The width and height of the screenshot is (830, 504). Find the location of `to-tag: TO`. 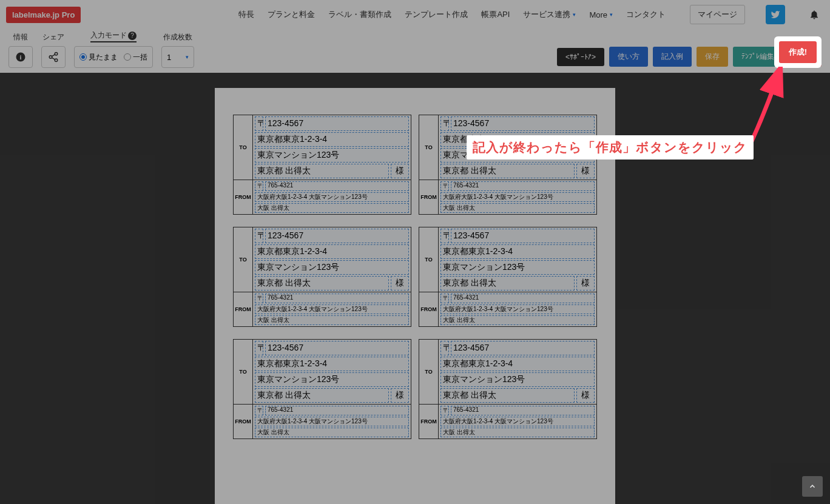

to-tag: TO is located at coordinates (429, 260).